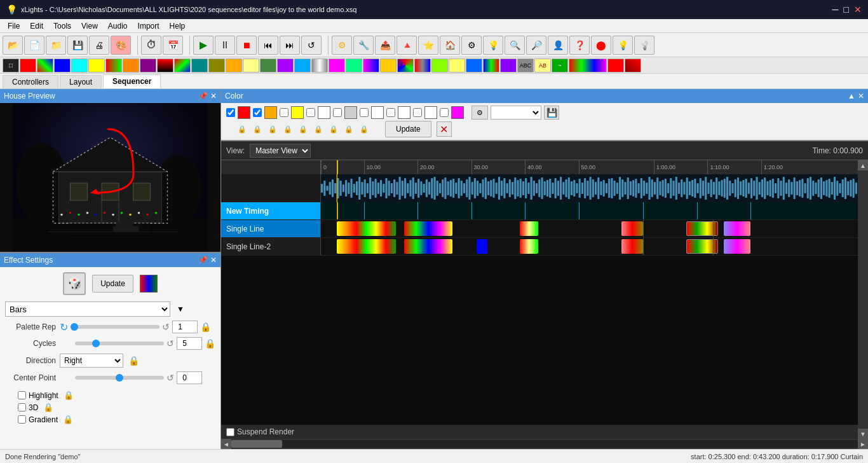 This screenshot has width=868, height=463. Describe the element at coordinates (226, 444) in the screenshot. I see `seq-hscroll-left-button: ◄` at that location.